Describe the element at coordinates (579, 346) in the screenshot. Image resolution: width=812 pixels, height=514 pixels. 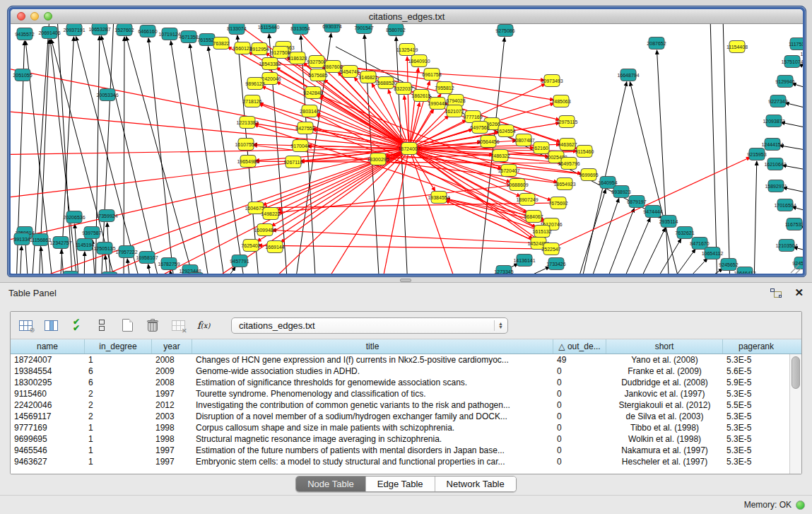
I see `column-header-out_degree: △ out_de...` at that location.